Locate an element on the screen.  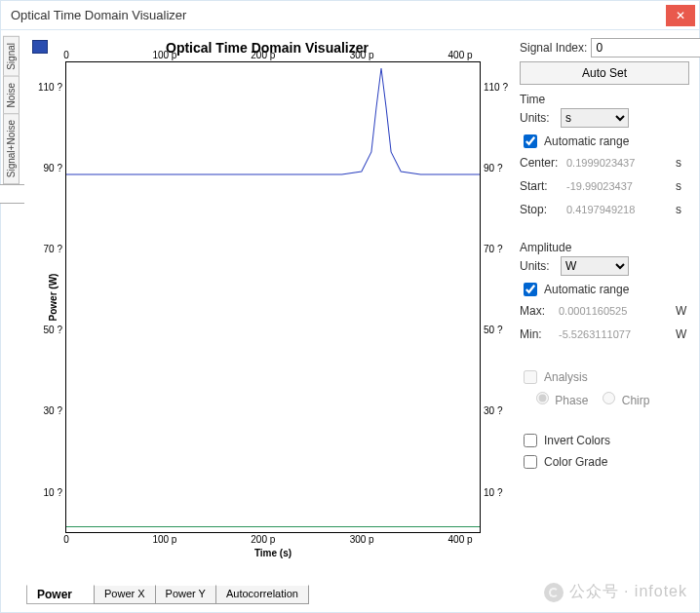
window-title: Optical Time Domain Visualizer is located at coordinates (338, 16).